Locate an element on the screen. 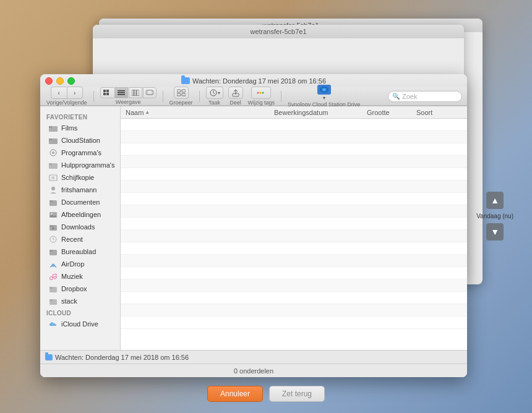 This screenshot has width=532, height=413. sidebar-item-cloudstation: CloudStation is located at coordinates (80, 140).